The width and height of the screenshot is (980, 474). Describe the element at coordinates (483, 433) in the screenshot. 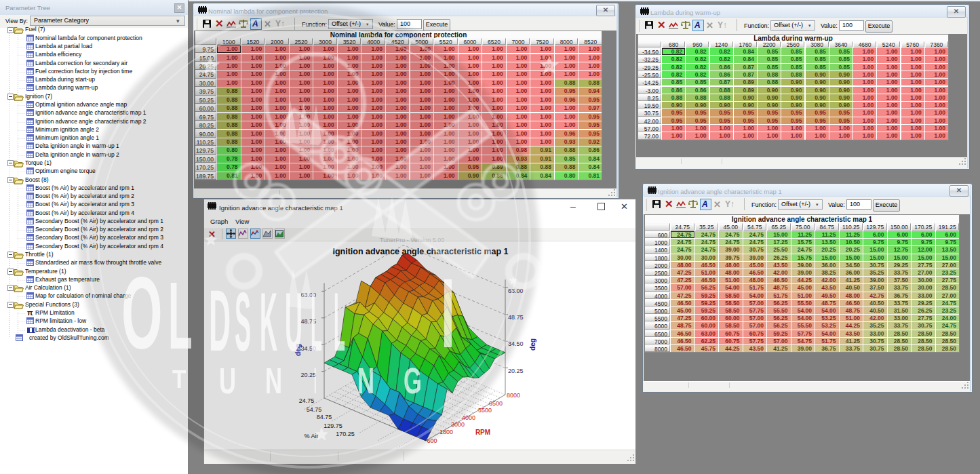

I see `svg-text: RPM` at that location.